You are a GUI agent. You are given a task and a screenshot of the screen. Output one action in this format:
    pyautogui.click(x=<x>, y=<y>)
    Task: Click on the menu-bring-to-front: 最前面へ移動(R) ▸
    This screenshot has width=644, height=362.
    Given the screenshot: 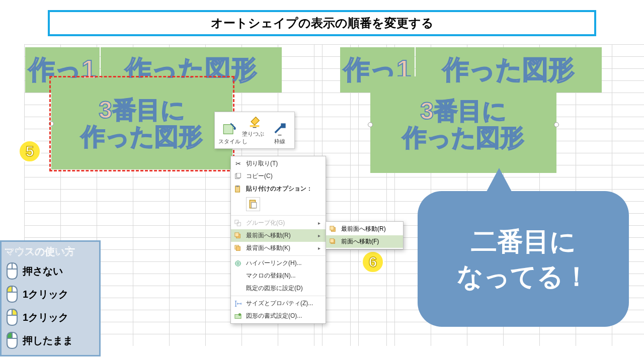 What is the action you would take?
    pyautogui.click(x=278, y=235)
    